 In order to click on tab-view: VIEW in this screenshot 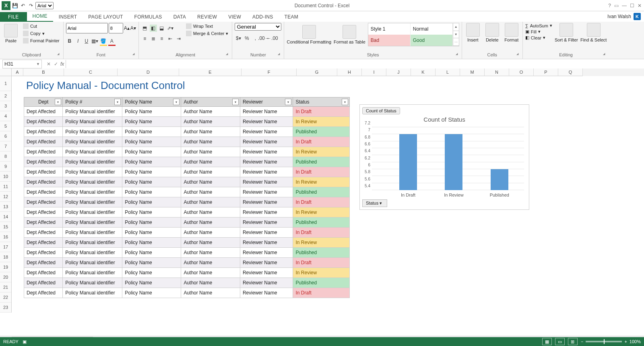, I will do `click(235, 17)`.